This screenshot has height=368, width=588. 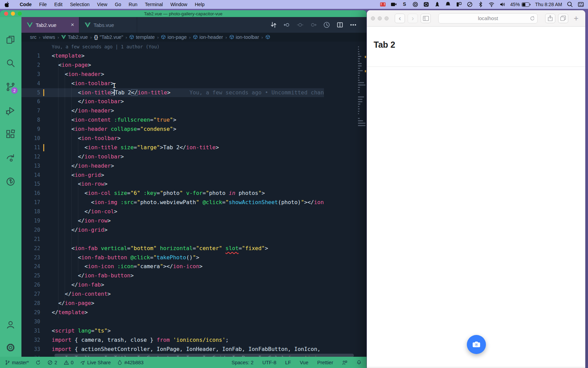 I want to click on new-tab-button: +, so click(x=576, y=18).